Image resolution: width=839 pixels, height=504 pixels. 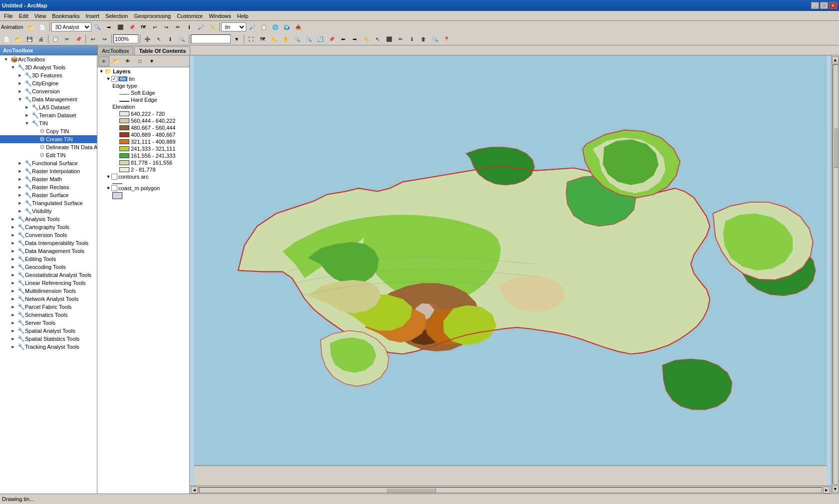 What do you see at coordinates (143, 280) in the screenshot?
I see `toc-tree: ▼ 📁 Layers ▼ ✓ tin tin Edge type` at bounding box center [143, 280].